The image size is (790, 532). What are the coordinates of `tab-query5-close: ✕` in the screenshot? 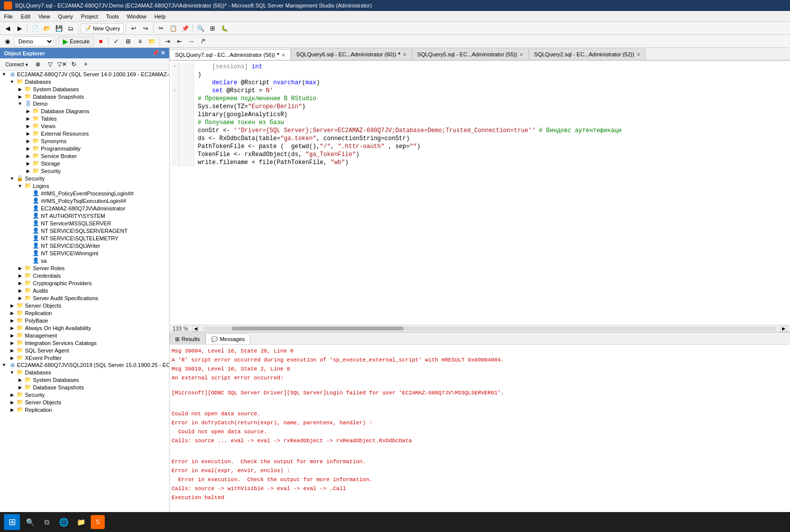 It's located at (521, 55).